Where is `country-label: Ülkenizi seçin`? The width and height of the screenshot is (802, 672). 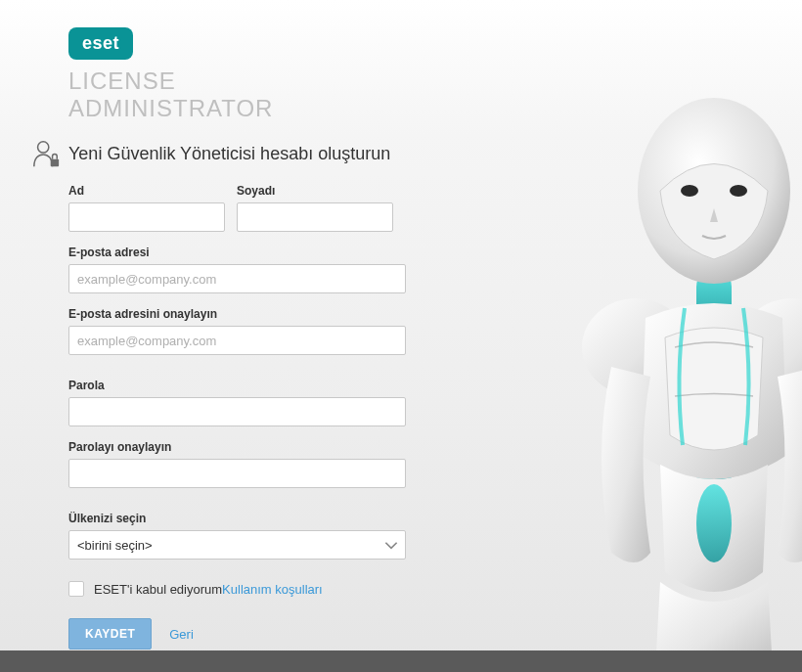
country-label: Ülkenizi seçin is located at coordinates (237, 518).